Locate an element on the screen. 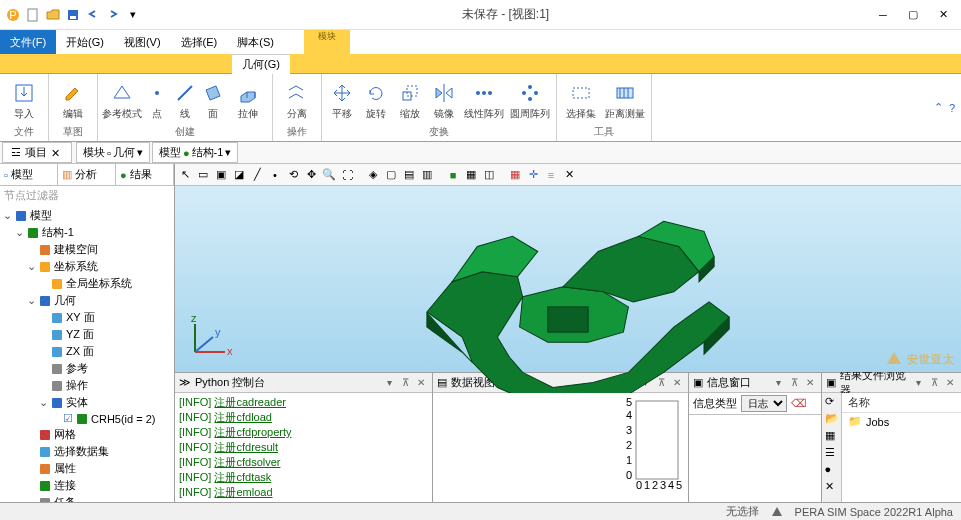  close-icon: ✕ is located at coordinates (57, 153).